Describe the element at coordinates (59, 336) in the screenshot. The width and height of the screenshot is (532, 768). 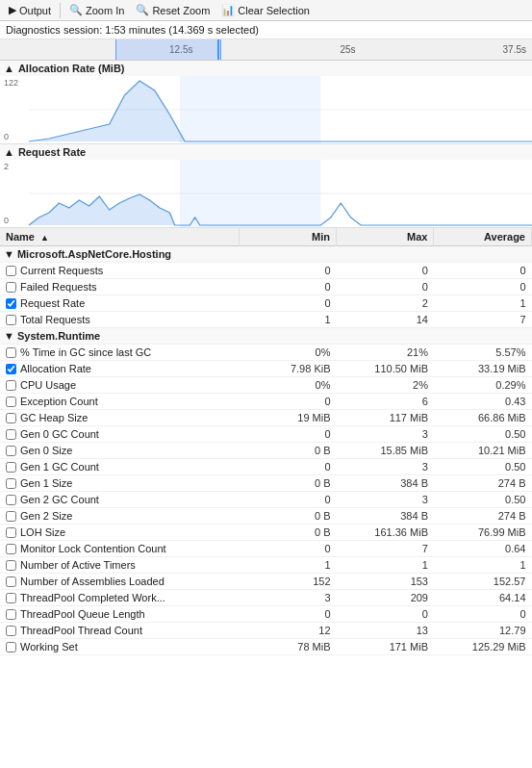
I see `group-name: System.Runtime` at that location.